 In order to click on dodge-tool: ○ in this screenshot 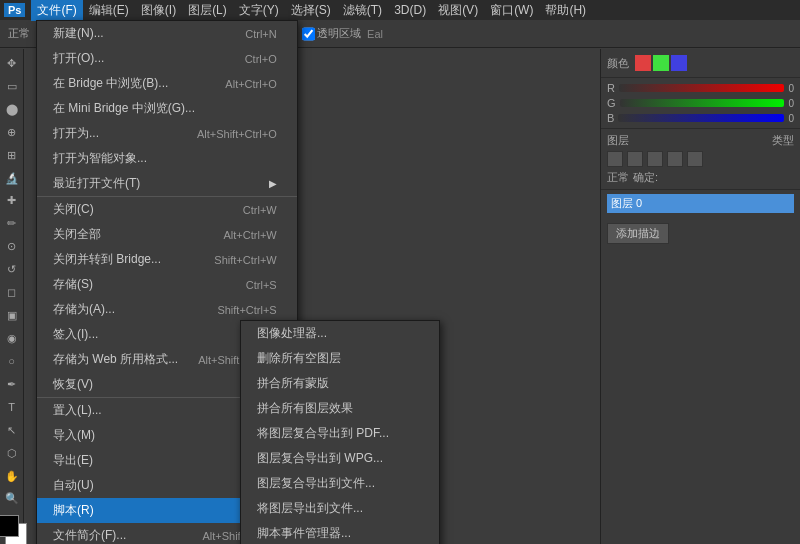, I will do `click(12, 362)`.